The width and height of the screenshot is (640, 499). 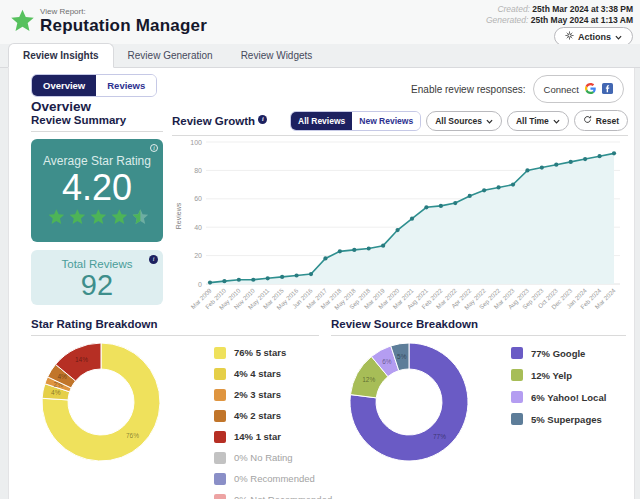 What do you see at coordinates (478, 327) in the screenshot?
I see `review-source-breakdown-section: Review Source Breakdown 77%12%6%5% 77% G…` at bounding box center [478, 327].